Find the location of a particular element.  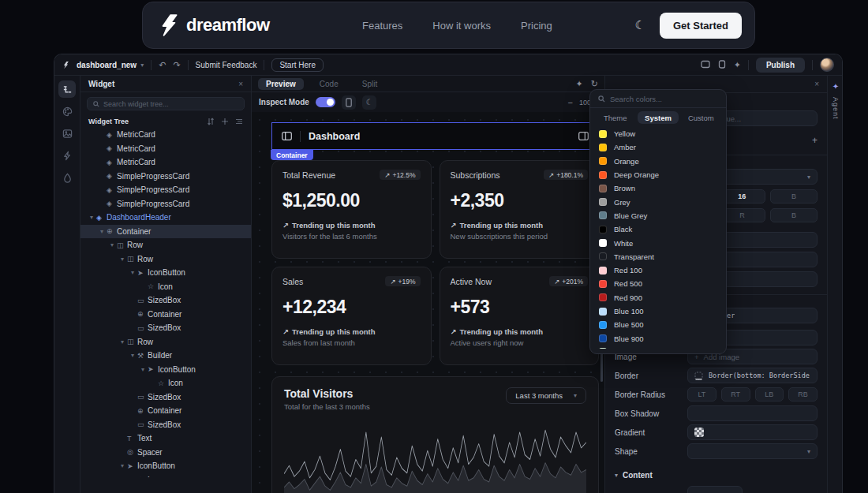

submit-feedback-button: Submit Feedback is located at coordinates (226, 65).